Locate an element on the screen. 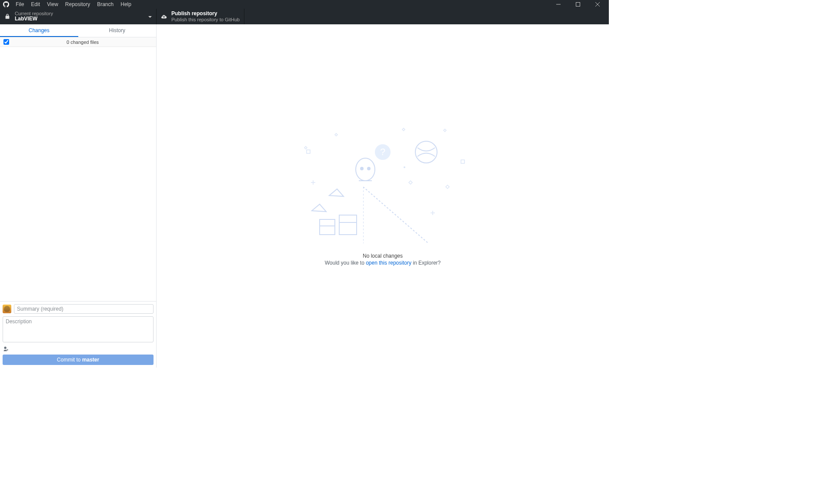  title-bar: File Edit View Repository Branch Help is located at coordinates (304, 4).